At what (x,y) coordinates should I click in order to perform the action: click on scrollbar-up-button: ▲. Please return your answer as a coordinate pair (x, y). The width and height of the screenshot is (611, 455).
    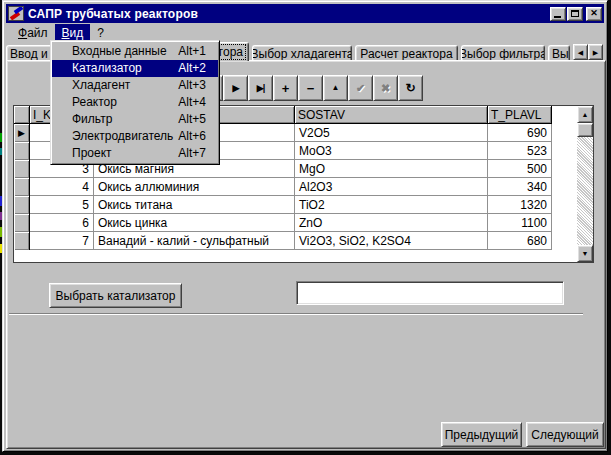
    Looking at the image, I should click on (585, 114).